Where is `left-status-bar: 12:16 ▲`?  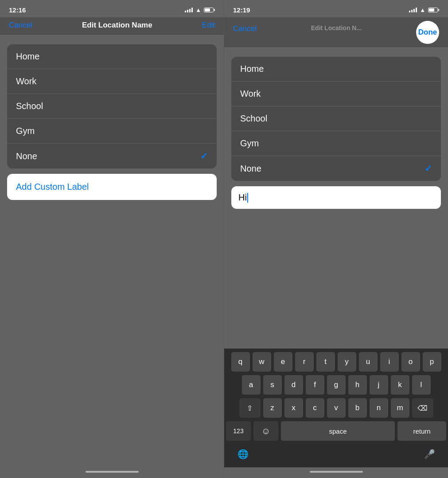 left-status-bar: 12:16 ▲ is located at coordinates (112, 9).